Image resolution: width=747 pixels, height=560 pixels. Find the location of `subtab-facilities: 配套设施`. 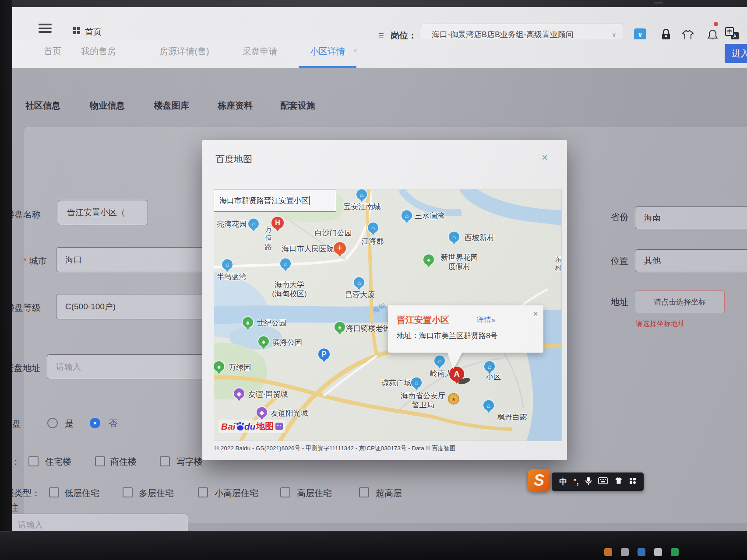

subtab-facilities: 配套设施 is located at coordinates (298, 106).